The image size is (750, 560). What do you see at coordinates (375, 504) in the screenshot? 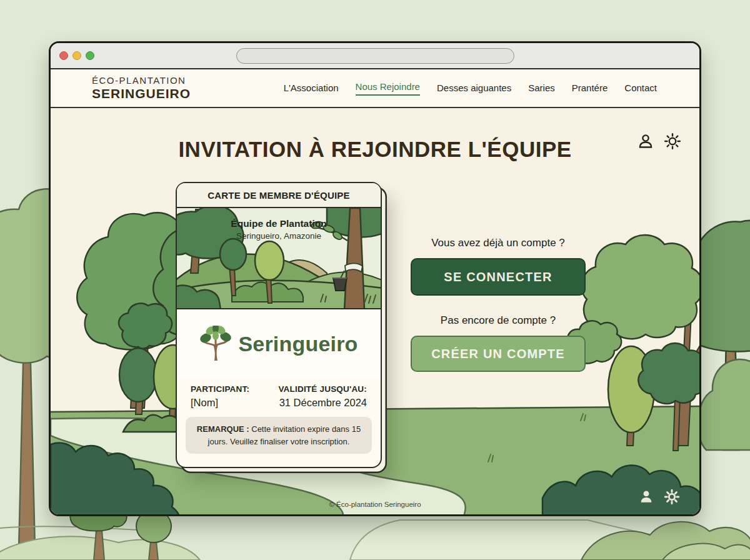
I see `footer-copyright: © Éco-plantation Seringueiro` at bounding box center [375, 504].